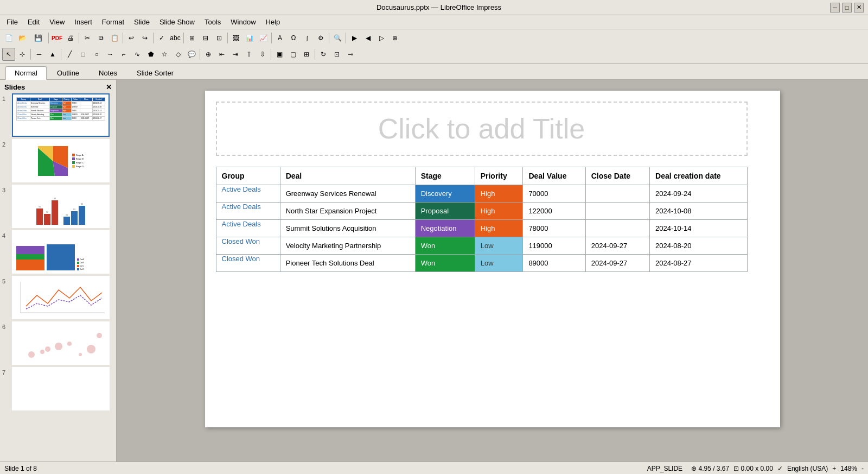 Image resolution: width=868 pixels, height=474 pixels. I want to click on menu-file: File, so click(12, 22).